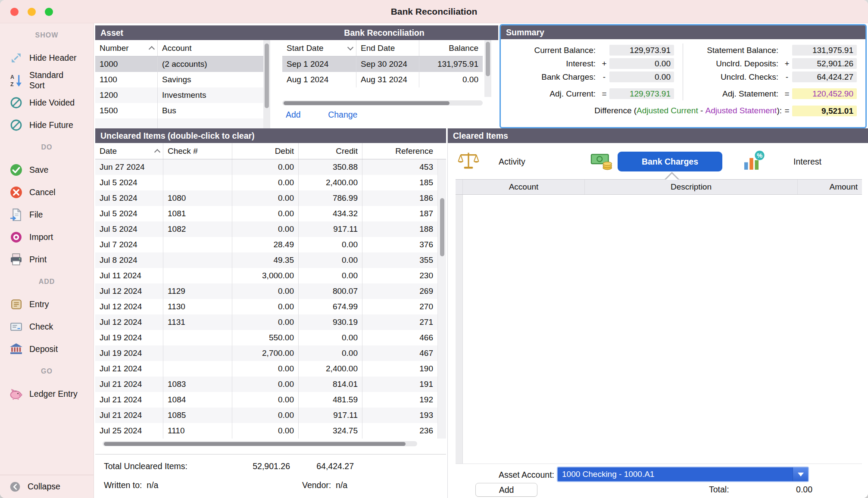 The image size is (868, 498). What do you see at coordinates (47, 486) in the screenshot?
I see `collapse-button: Collapse` at bounding box center [47, 486].